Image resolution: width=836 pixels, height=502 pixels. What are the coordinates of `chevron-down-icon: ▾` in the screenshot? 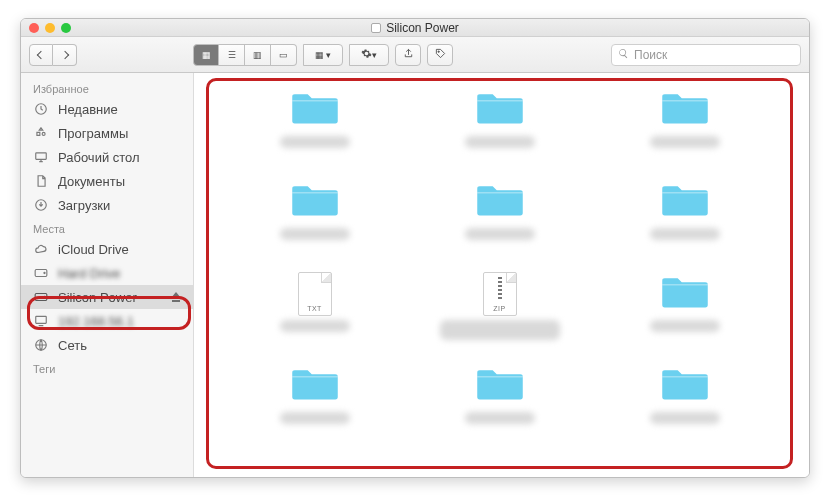 It's located at (374, 55).